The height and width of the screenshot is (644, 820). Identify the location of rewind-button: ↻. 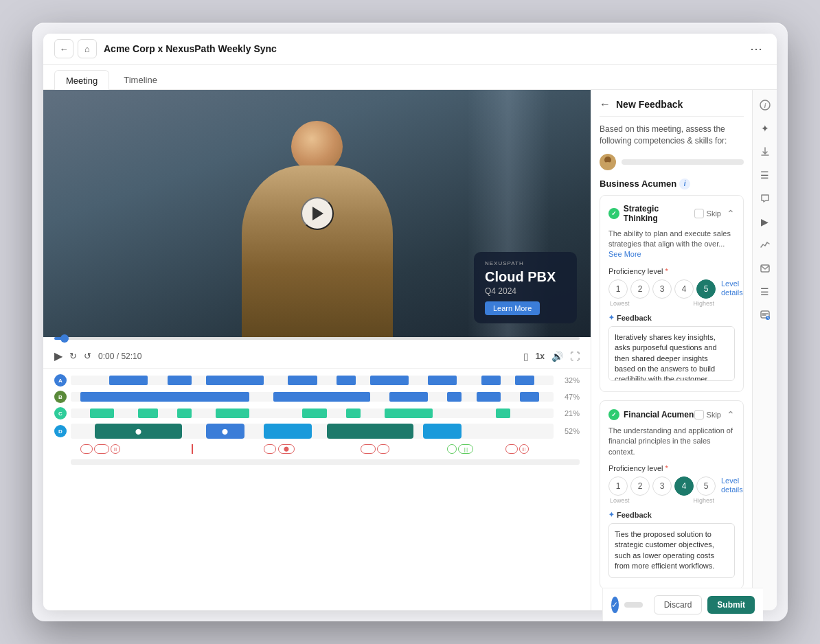
(73, 356).